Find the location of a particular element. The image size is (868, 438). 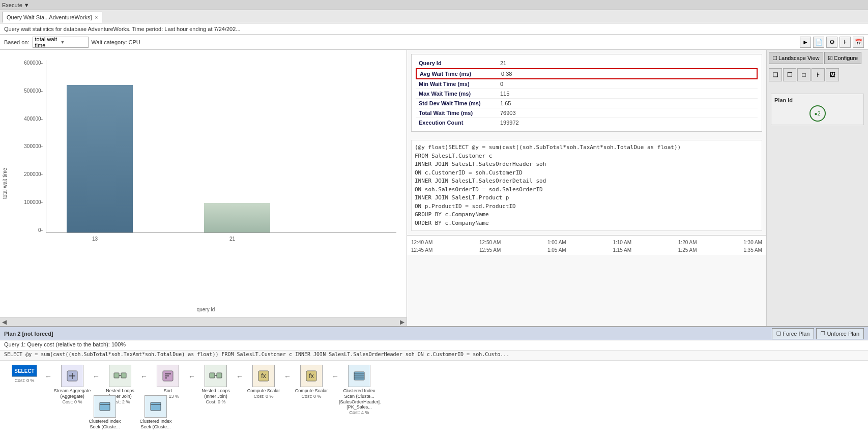

tooltip-std-dev-row: Std Dev Wait Time (ms) 1.65 is located at coordinates (587, 104).